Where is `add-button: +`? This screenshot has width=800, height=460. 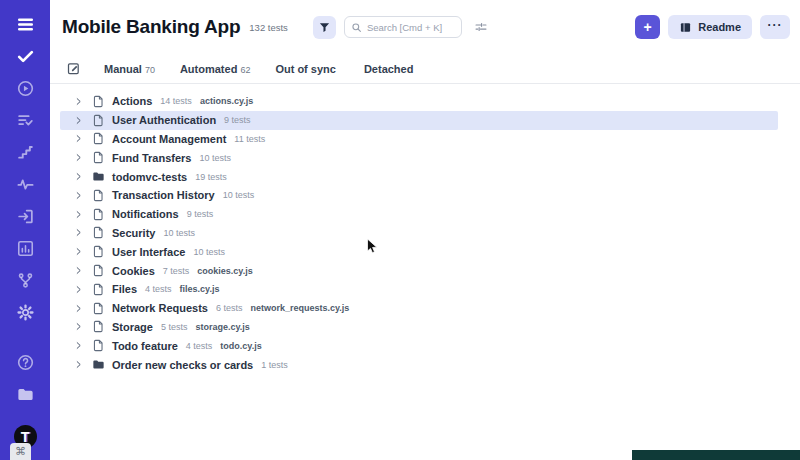
add-button: + is located at coordinates (648, 27).